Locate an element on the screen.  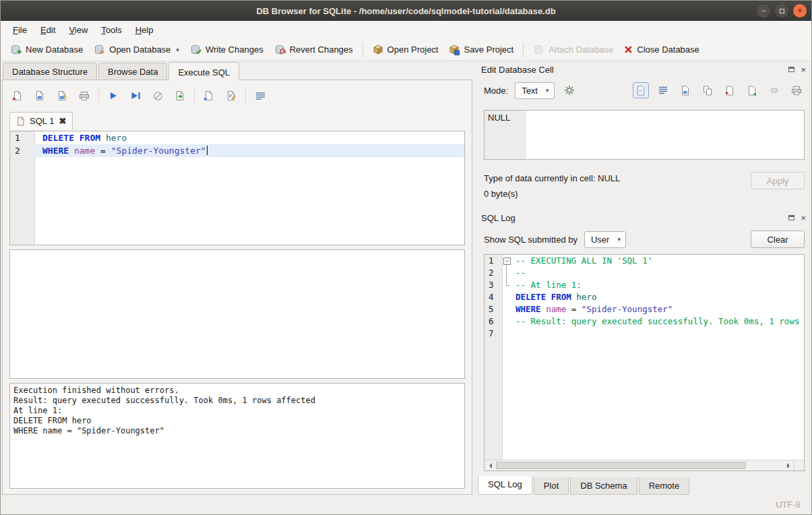
tab-execute-sql: Execute SQL is located at coordinates (204, 71).